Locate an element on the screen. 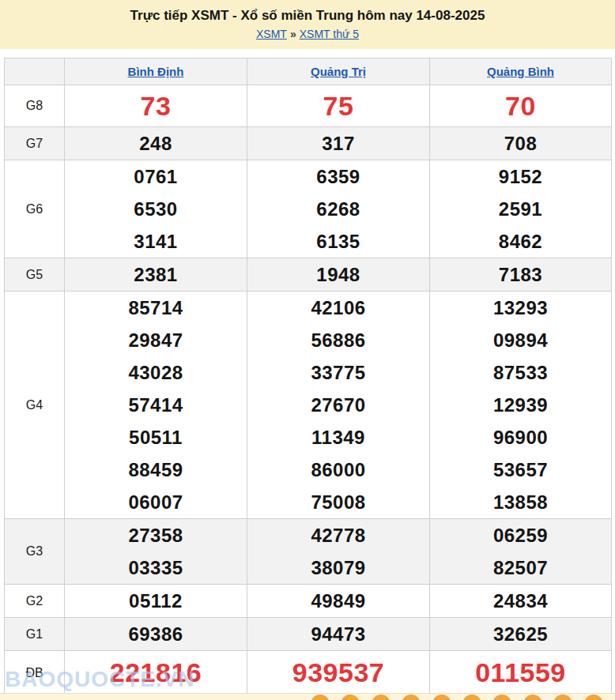 This screenshot has width=615, height=700. result-number: 06259 is located at coordinates (520, 536).